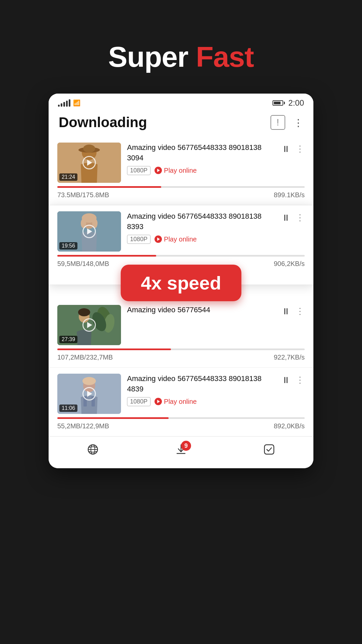  I want to click on speed-text: 892,0KB/s, so click(289, 426).